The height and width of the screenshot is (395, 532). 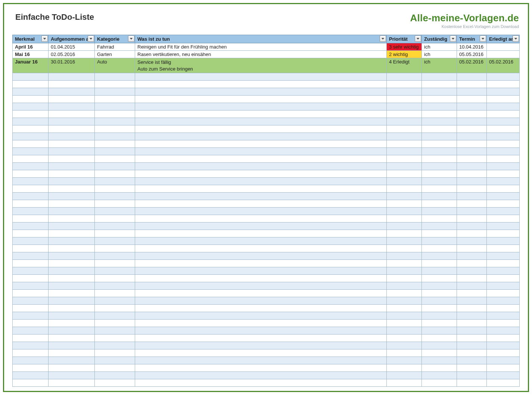 What do you see at coordinates (472, 47) in the screenshot?
I see `cell-termin: 10.04.2016` at bounding box center [472, 47].